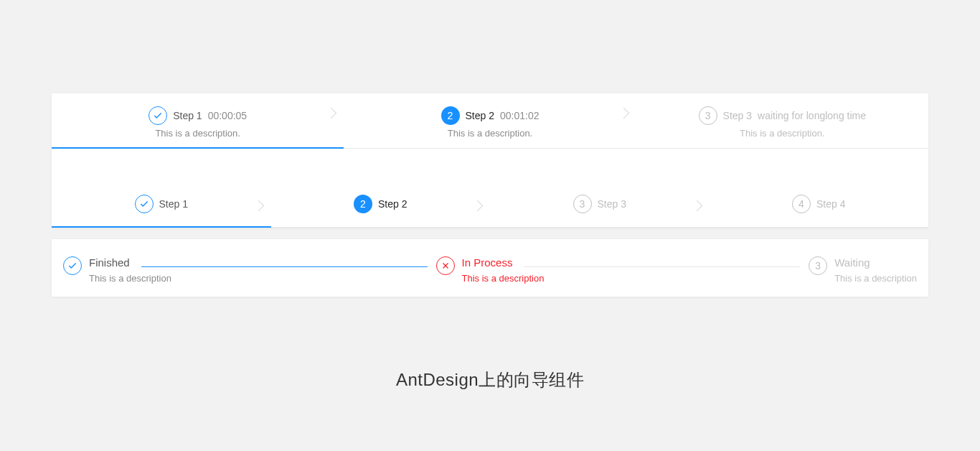 The image size is (980, 451). I want to click on default-step-1: Finished This is a description, so click(250, 270).